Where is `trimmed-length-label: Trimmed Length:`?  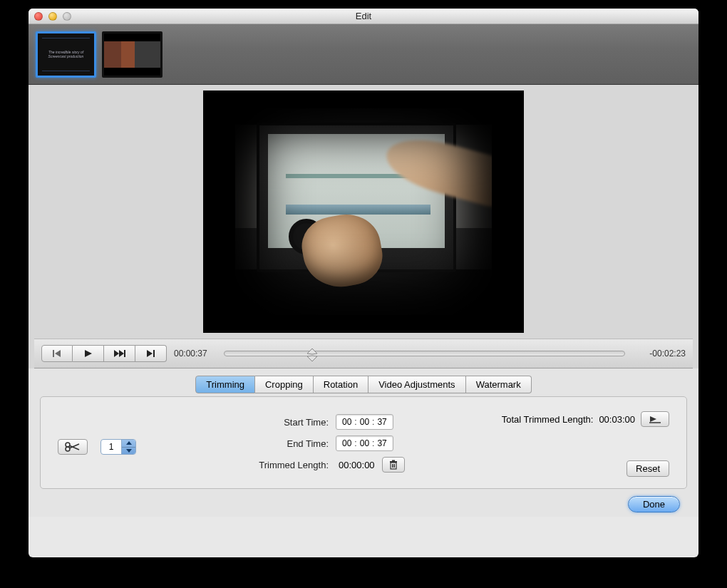
trimmed-length-label: Trimmed Length: is located at coordinates (279, 465).